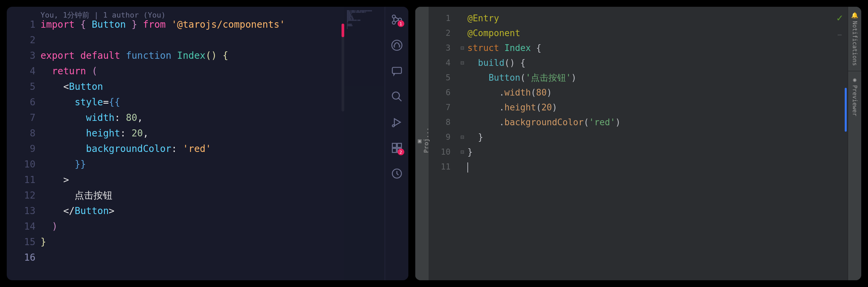 The height and width of the screenshot is (287, 868). What do you see at coordinates (192, 149) in the screenshot?
I see `code-line: backgroundColor: 'red'` at bounding box center [192, 149].